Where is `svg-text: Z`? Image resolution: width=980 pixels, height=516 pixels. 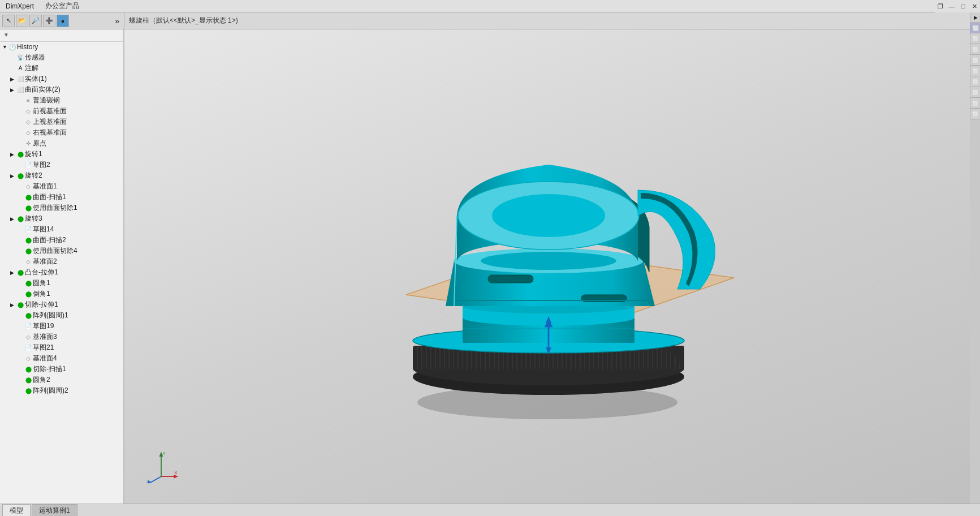 svg-text: Z is located at coordinates (148, 481).